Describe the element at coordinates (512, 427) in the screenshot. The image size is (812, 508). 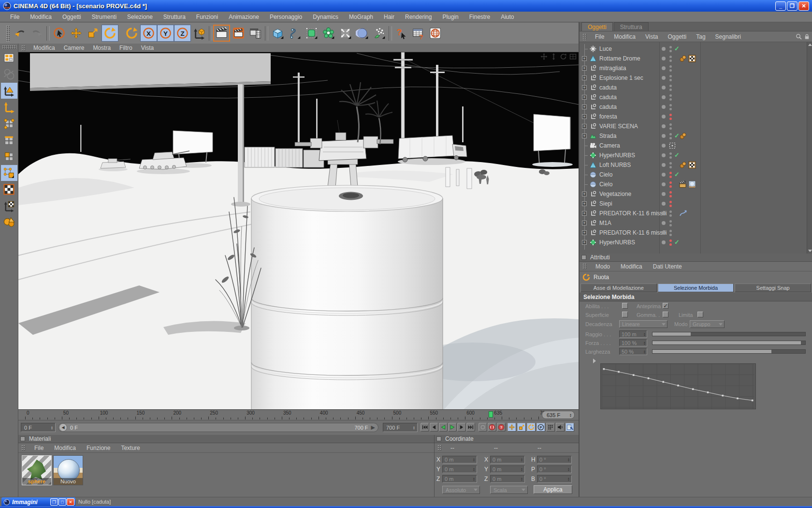
I see `key-position-toggle` at that location.